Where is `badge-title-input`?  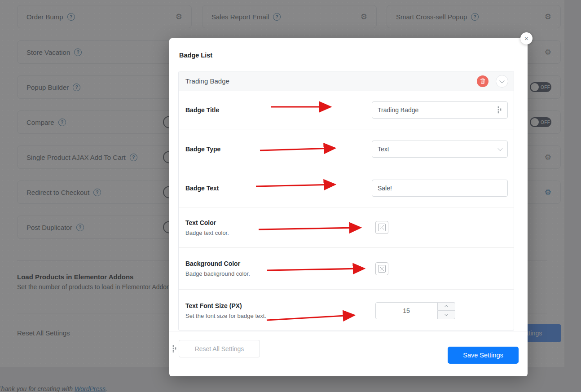 badge-title-input is located at coordinates (440, 110).